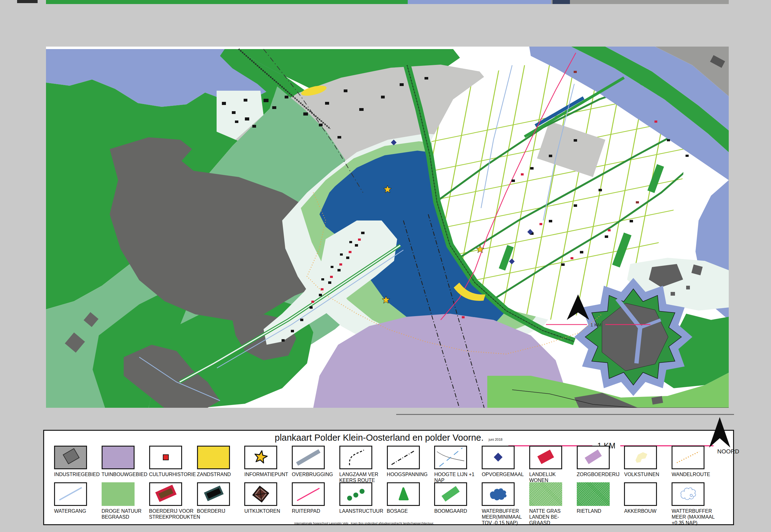 The height and width of the screenshot is (532, 771). What do you see at coordinates (172, 464) in the screenshot?
I see `legend-item-cultuurhistorie: CULTUURHISTORIE` at bounding box center [172, 464].